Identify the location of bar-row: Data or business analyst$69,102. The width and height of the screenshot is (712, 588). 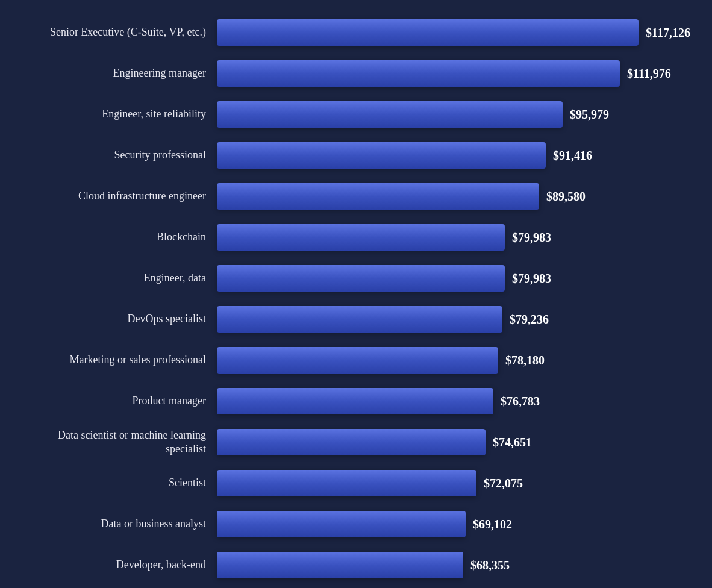
(356, 524).